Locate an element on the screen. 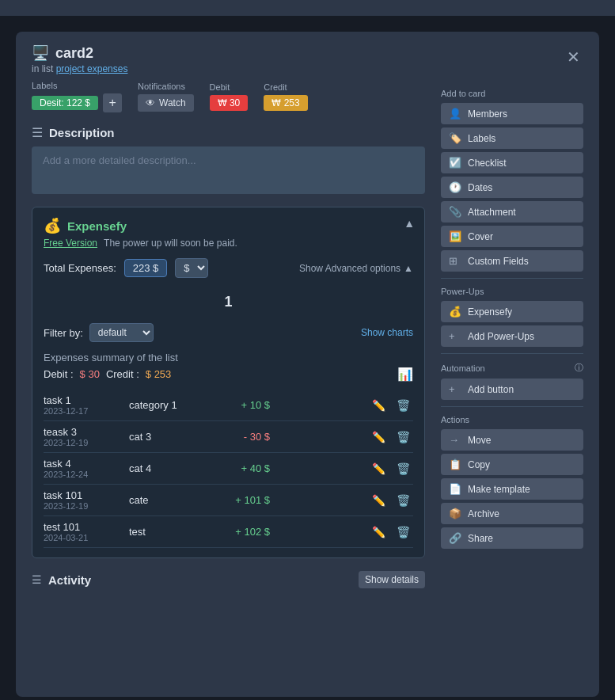 The width and height of the screenshot is (615, 700). members-label: Members is located at coordinates (488, 114).